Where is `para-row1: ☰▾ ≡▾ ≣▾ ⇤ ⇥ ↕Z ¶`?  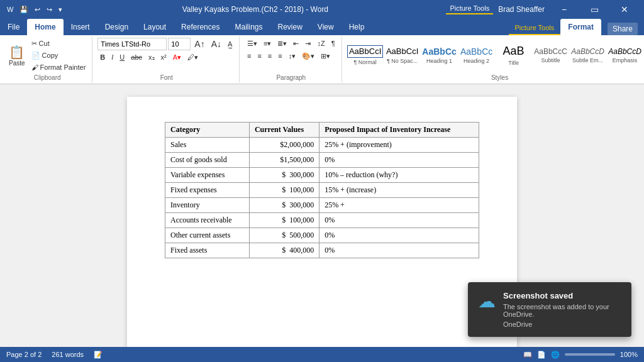
para-row1: ☰▾ ≡▾ ≣▾ ⇤ ⇥ ↕Z ¶ is located at coordinates (291, 43).